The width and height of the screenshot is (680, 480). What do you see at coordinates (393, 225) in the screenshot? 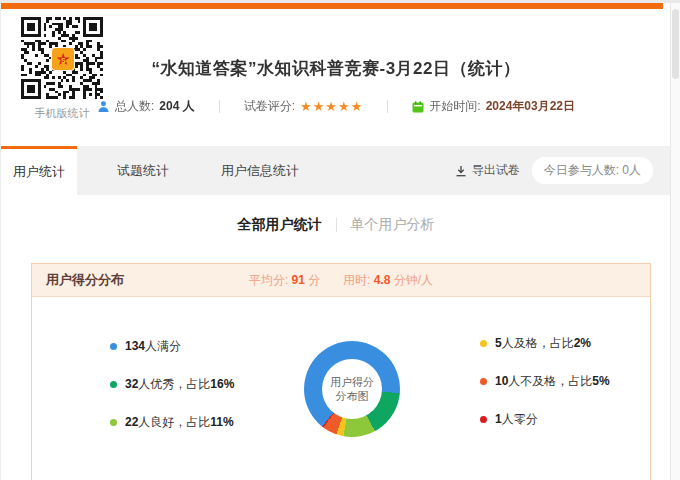
I see `subtab-single-user: 单个用户分析` at bounding box center [393, 225].